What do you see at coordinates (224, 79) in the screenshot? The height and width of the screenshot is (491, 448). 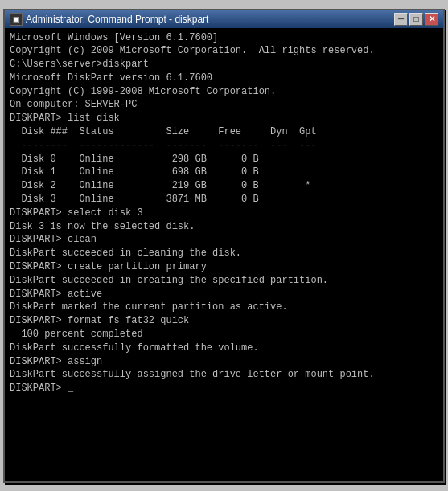 I see `console-line: Microsoft DiskPart version 6.1.7600` at bounding box center [224, 79].